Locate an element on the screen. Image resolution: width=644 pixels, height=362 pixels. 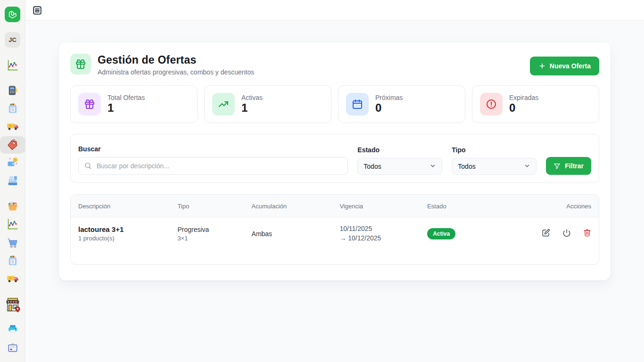
plus-icon is located at coordinates (542, 66).